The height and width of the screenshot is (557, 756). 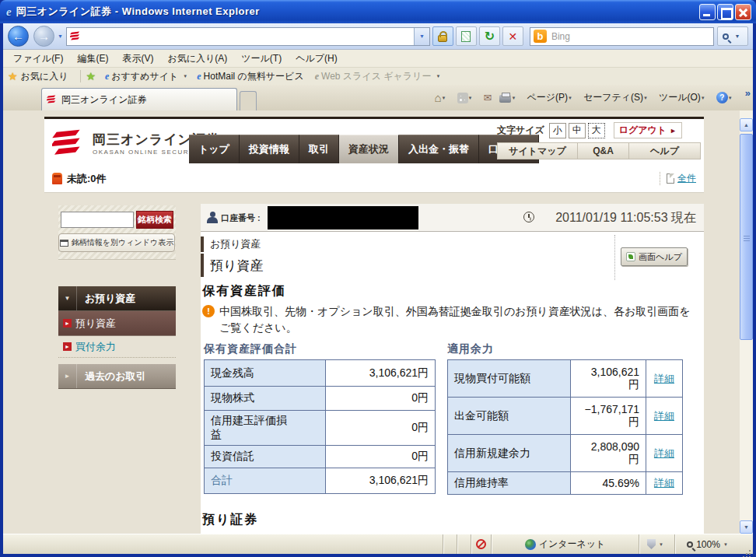 What do you see at coordinates (509, 98) in the screenshot?
I see `print-button: ▼` at bounding box center [509, 98].